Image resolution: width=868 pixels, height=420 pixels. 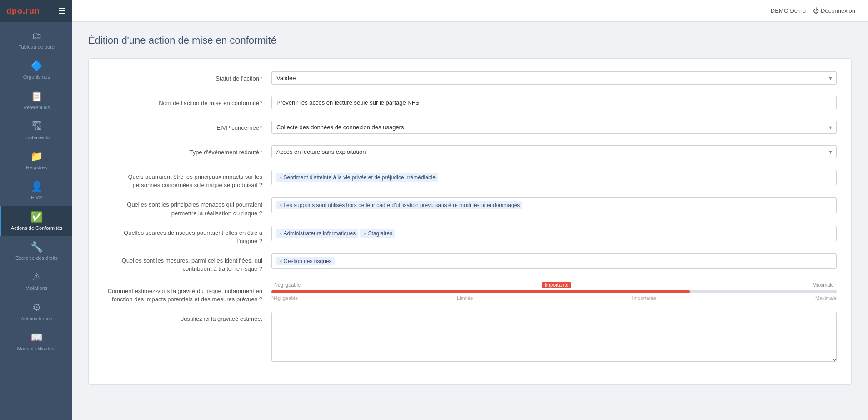 What do you see at coordinates (36, 130) in the screenshot?
I see `sidebar-item-traitements: 🏗Traitements` at bounding box center [36, 130].